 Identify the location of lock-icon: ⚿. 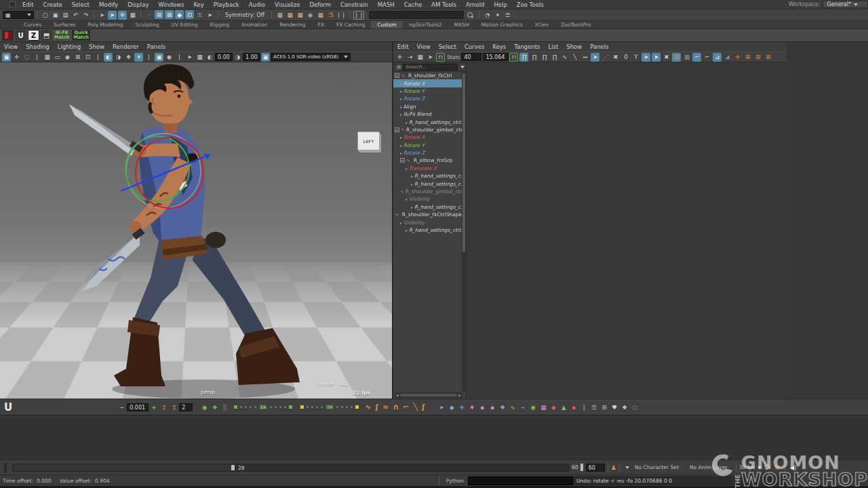
(199, 15).